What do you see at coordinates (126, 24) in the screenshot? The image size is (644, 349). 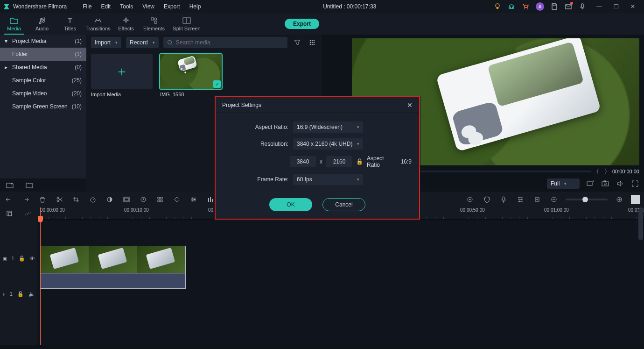 I see `tab-effects: Effects` at bounding box center [126, 24].